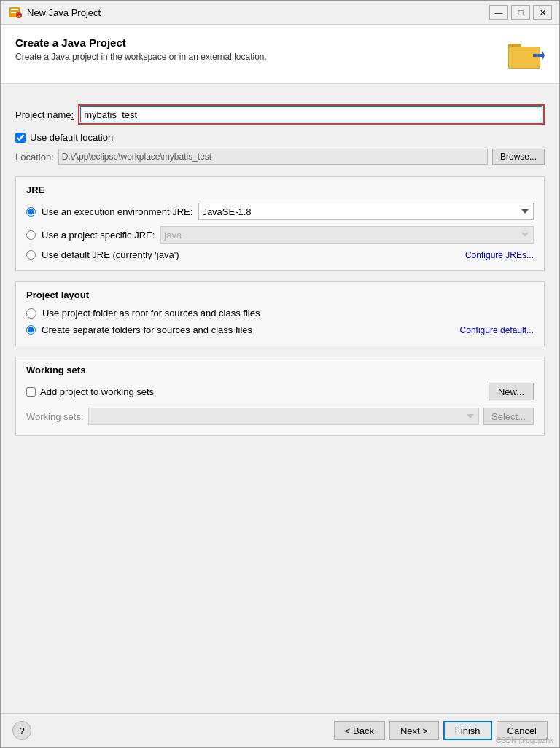  I want to click on layout-separate-folders-radio, so click(31, 330).